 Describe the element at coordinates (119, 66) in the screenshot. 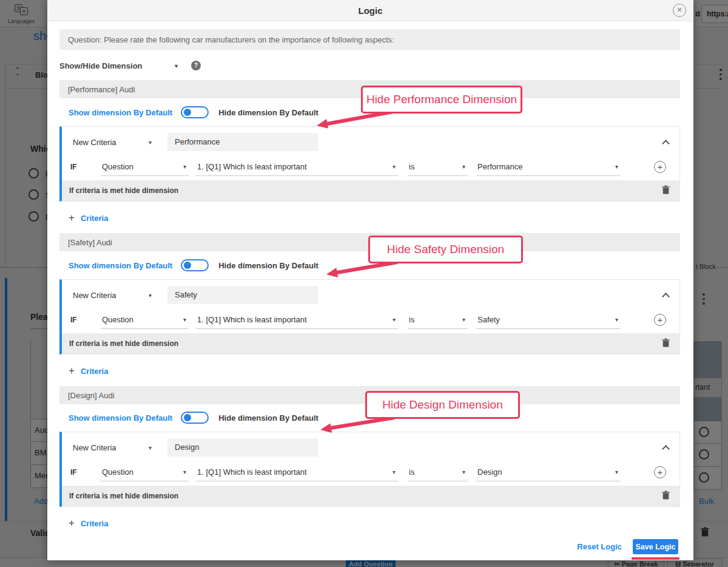

I see `logic-type-dropdown: Show/Hide Dimension ▾` at that location.